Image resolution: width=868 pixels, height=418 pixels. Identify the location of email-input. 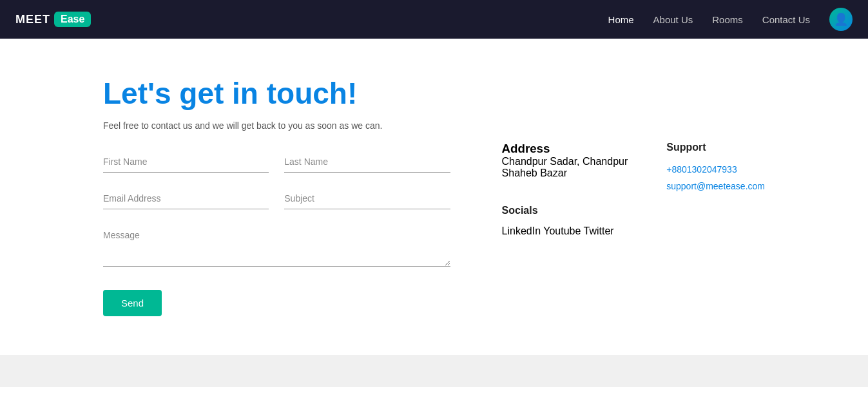
(186, 198).